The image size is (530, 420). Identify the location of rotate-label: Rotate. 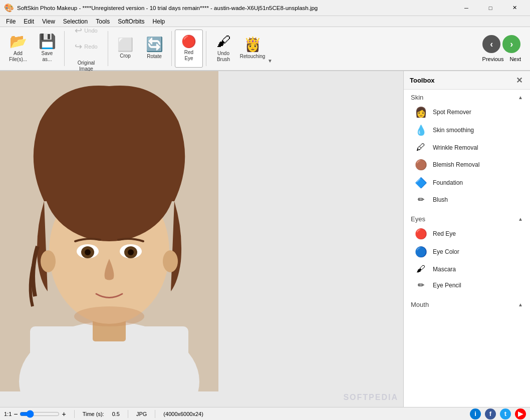
(154, 57).